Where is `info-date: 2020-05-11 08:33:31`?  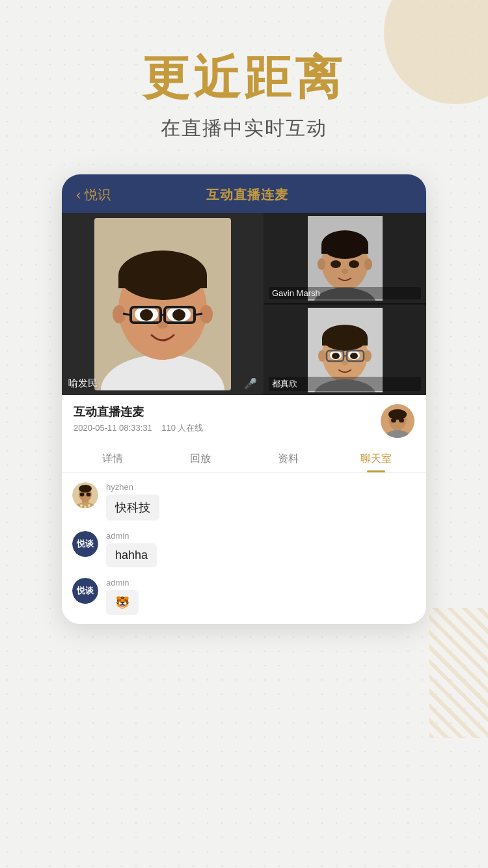
info-date: 2020-05-11 08:33:31 is located at coordinates (113, 428).